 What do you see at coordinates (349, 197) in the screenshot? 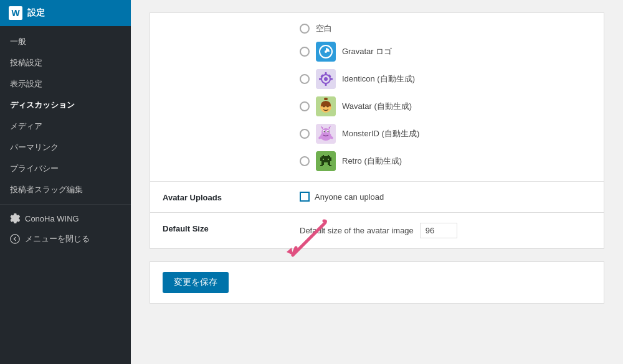
I see `anyone-can-upload-label: Anyone can upload` at bounding box center [349, 197].